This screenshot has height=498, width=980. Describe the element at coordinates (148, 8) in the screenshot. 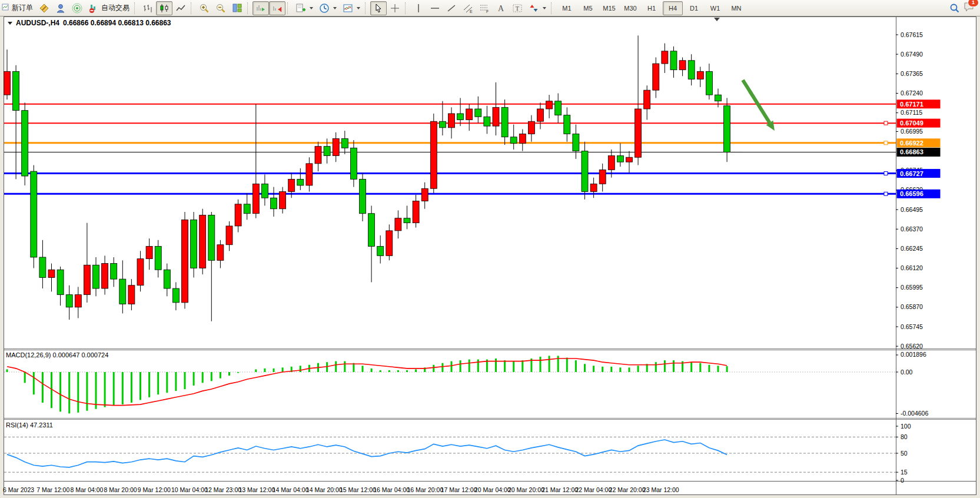

I see `bar-chart-button` at that location.